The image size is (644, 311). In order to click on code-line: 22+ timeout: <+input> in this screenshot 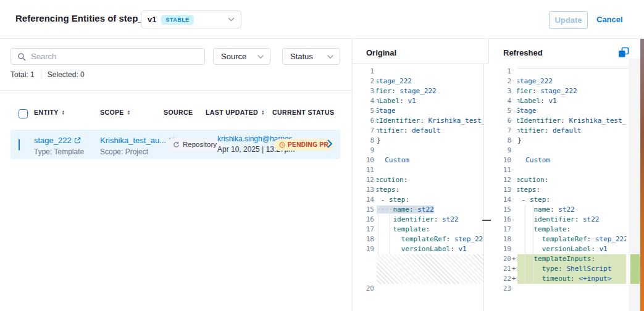, I will do `click(560, 279)`.